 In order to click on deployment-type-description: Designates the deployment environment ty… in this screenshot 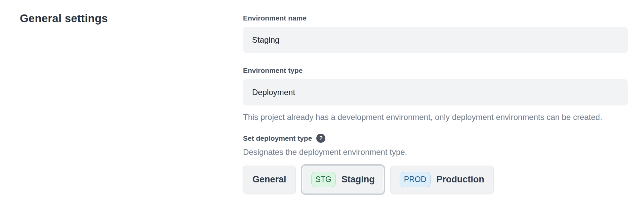, I will do `click(436, 152)`.